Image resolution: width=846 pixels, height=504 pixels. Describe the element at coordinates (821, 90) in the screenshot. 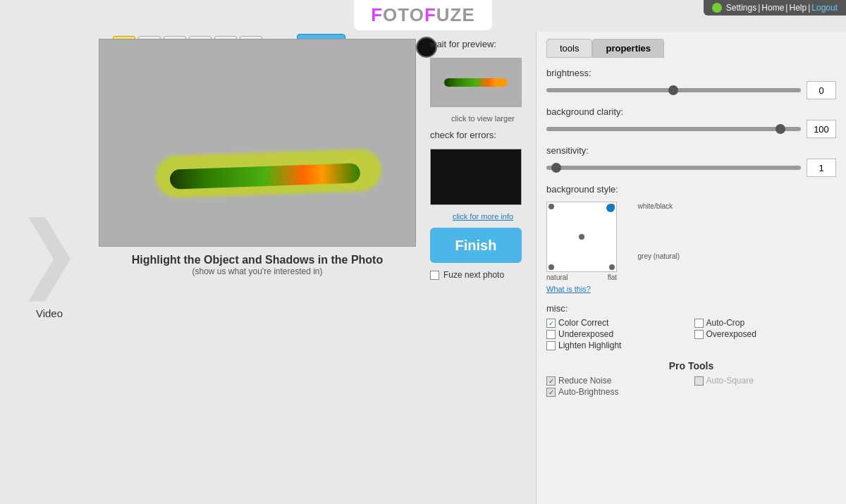

I see `brightness-value: 0` at that location.